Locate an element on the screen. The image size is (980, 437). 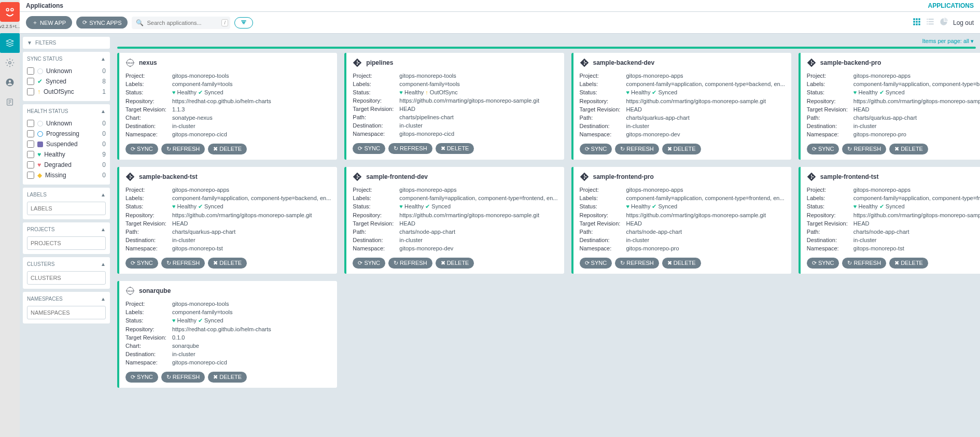
field-value: https://redhat-cop.github.io/helm-charts is located at coordinates (251, 329).